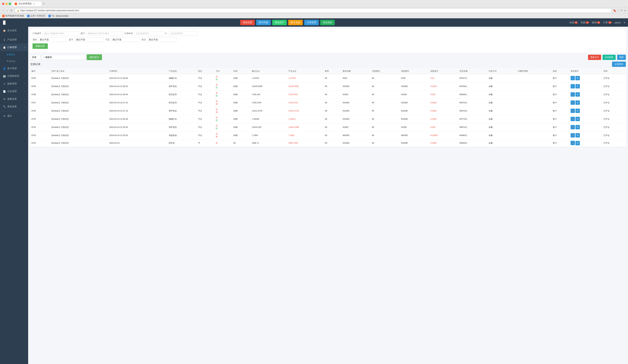 The height and width of the screenshot is (364, 628). Describe the element at coordinates (306, 86) in the screenshot. I see `cell-close-price: 13245.9601` at that location.